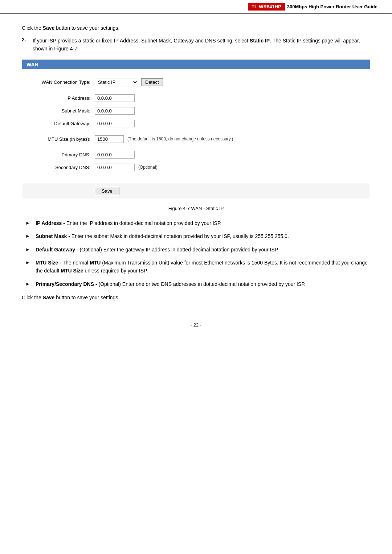  Describe the element at coordinates (49, 263) in the screenshot. I see `bullet-4-bold: MTU Size -` at that location.